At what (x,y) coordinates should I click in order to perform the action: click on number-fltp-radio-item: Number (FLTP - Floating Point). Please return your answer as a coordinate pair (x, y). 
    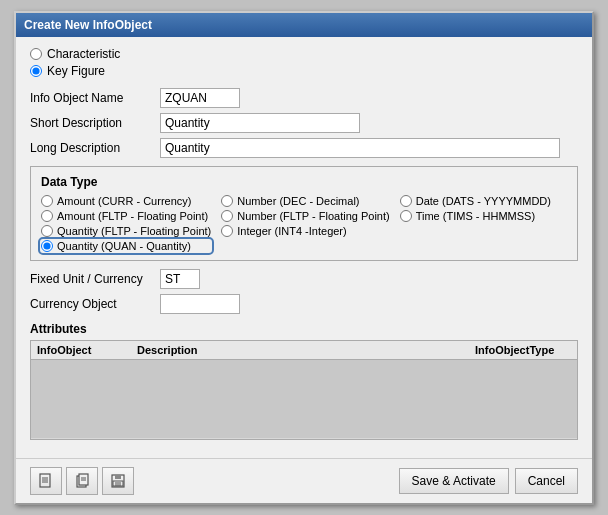
    Looking at the image, I should click on (305, 216).